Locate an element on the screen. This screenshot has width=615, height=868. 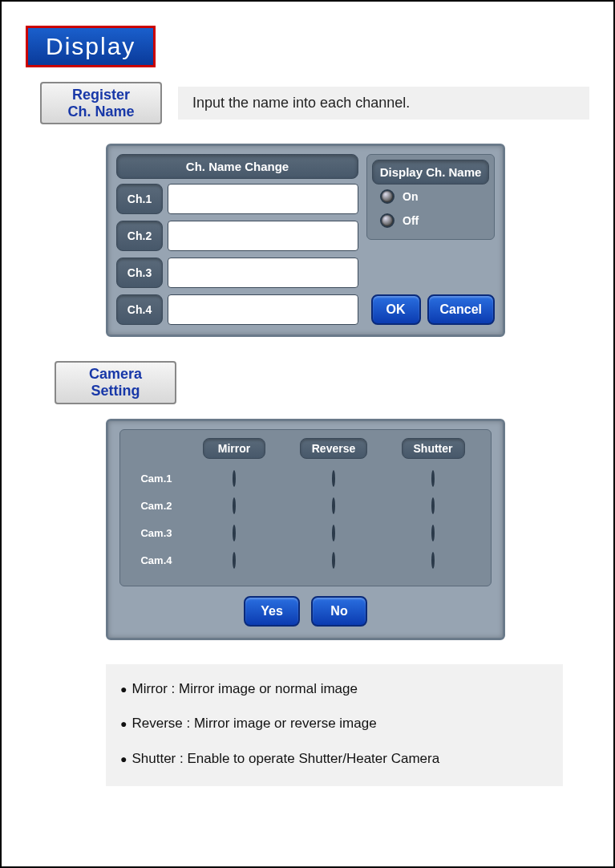
ok-cancel-row: OK Cancel is located at coordinates (431, 306).